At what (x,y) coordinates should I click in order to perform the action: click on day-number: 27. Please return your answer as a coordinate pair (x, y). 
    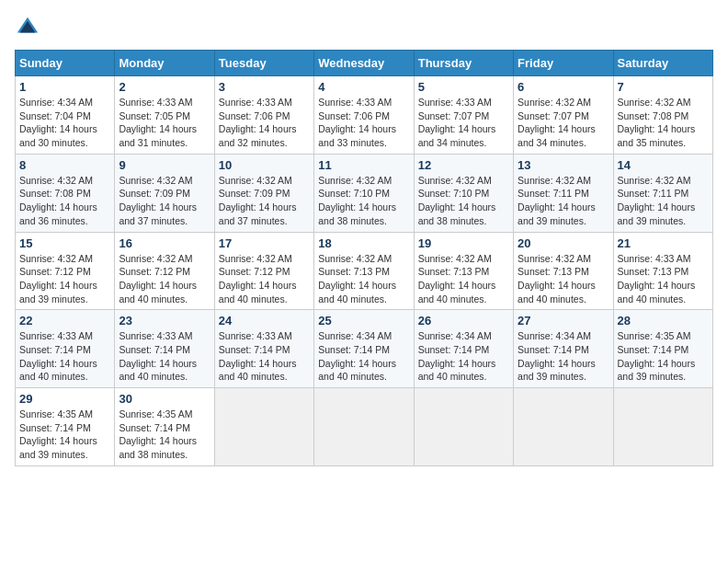
    Looking at the image, I should click on (563, 320).